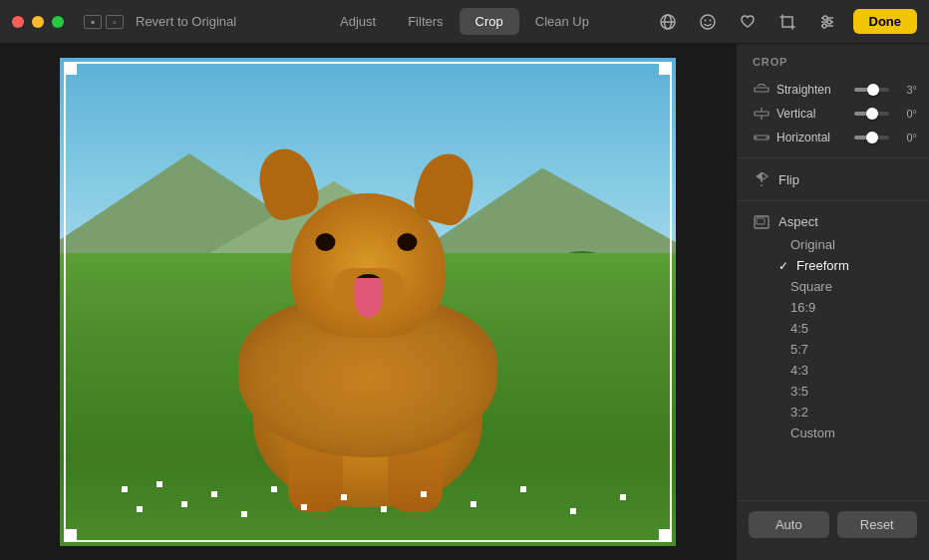  Describe the element at coordinates (833, 179) in the screenshot. I see `flip-row: Flip` at that location.